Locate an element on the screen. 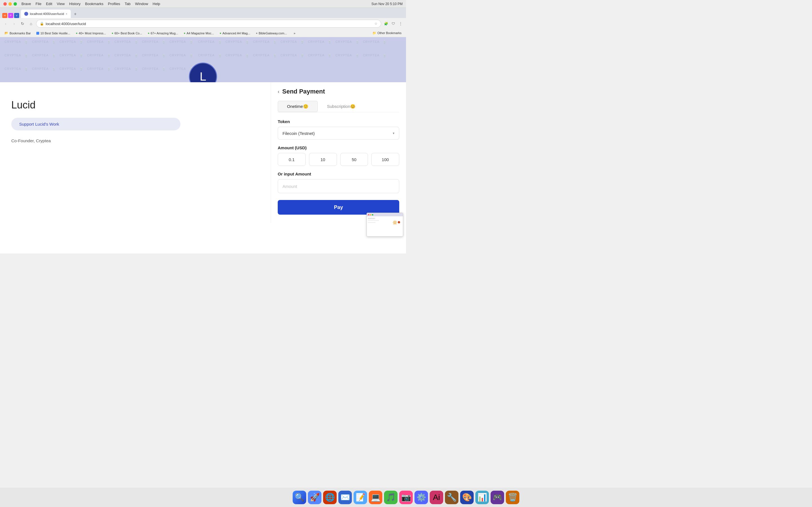 This screenshot has width=812, height=507. new-tab-button: + is located at coordinates (75, 14).